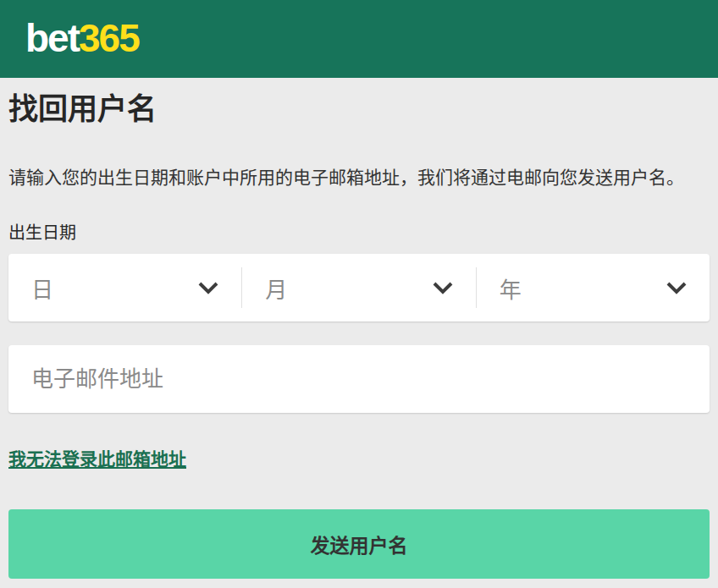  I want to click on page-title: 找回用户名, so click(359, 109).